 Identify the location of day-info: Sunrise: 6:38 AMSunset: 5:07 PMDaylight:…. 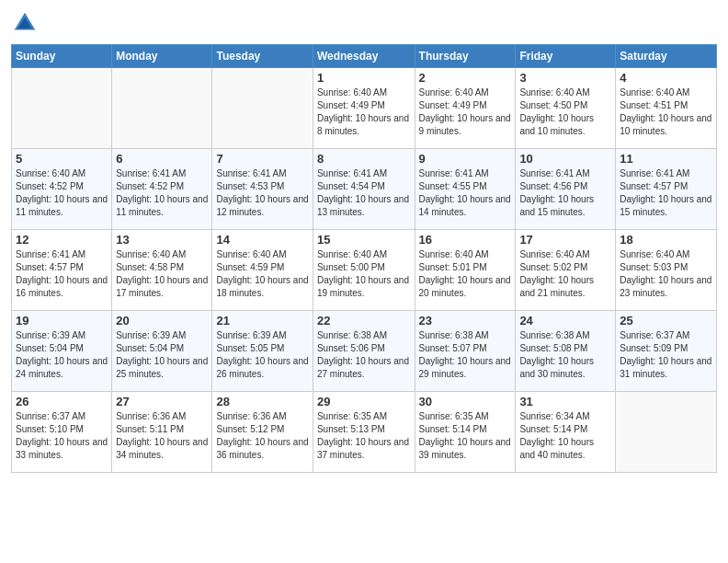
(465, 355).